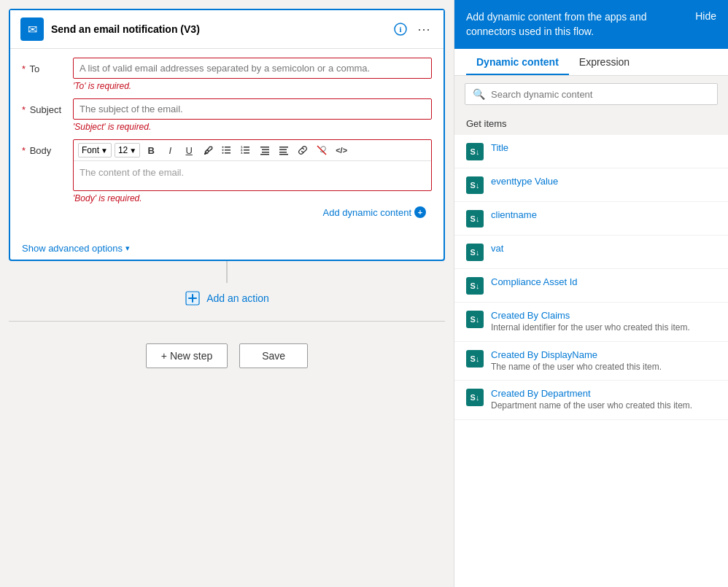  I want to click on add-action-container: Add an action, so click(227, 298).